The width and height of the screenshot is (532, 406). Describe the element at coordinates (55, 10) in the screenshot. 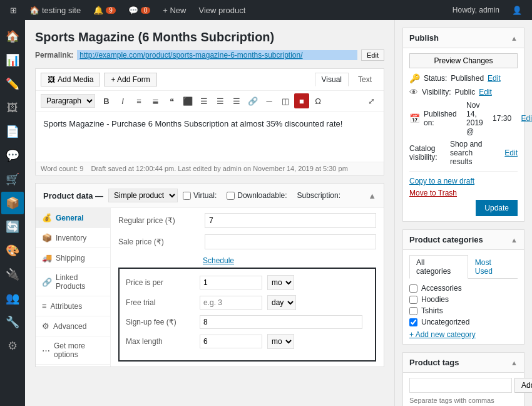

I see `site-name: 🏠 testing site` at that location.